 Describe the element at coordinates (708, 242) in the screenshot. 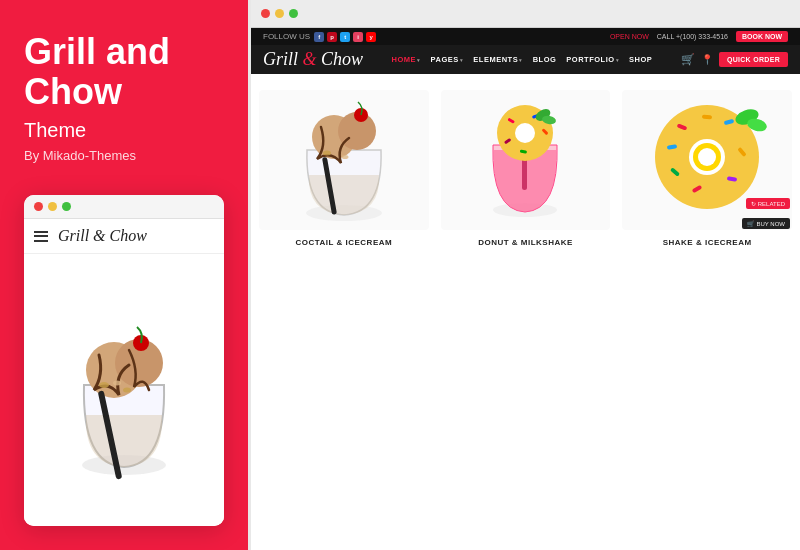

I see `product-title-3: SHAKE & ICECREAM` at that location.